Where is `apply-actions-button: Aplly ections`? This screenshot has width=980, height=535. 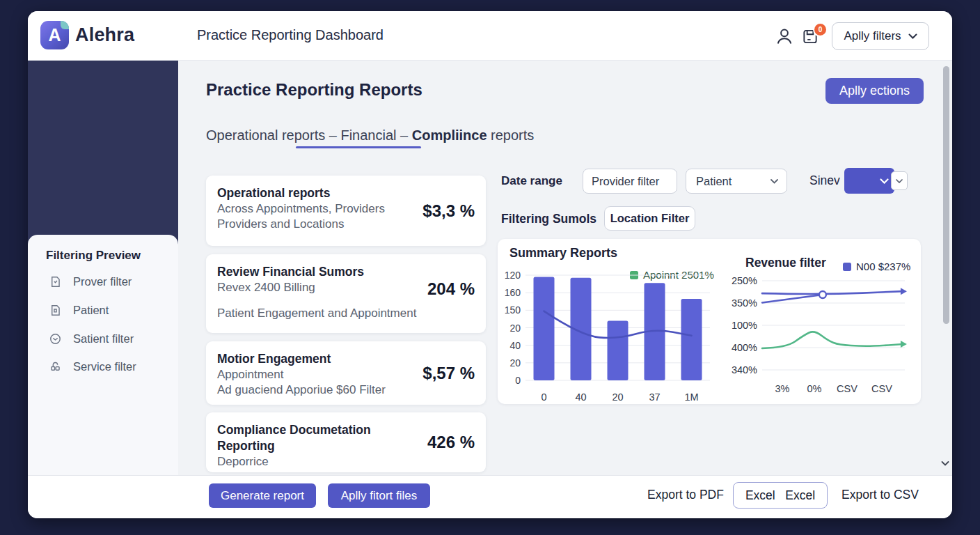
apply-actions-button: Aplly ections is located at coordinates (874, 91).